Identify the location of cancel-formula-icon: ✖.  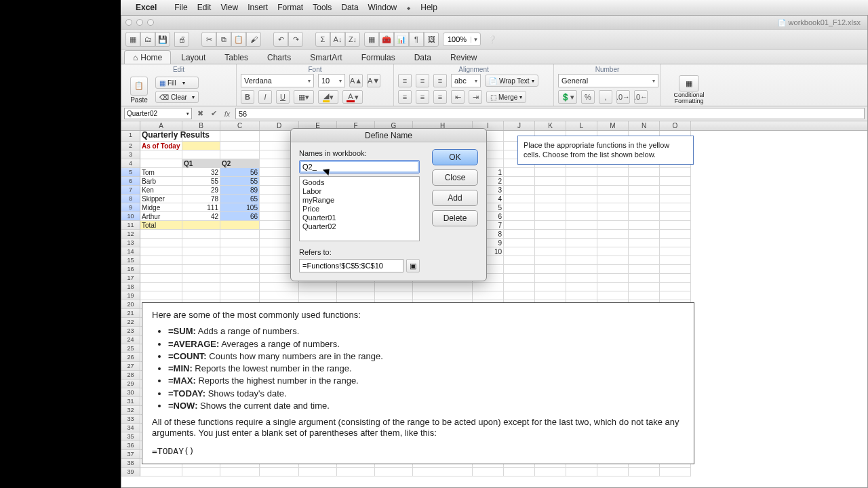
(200, 114).